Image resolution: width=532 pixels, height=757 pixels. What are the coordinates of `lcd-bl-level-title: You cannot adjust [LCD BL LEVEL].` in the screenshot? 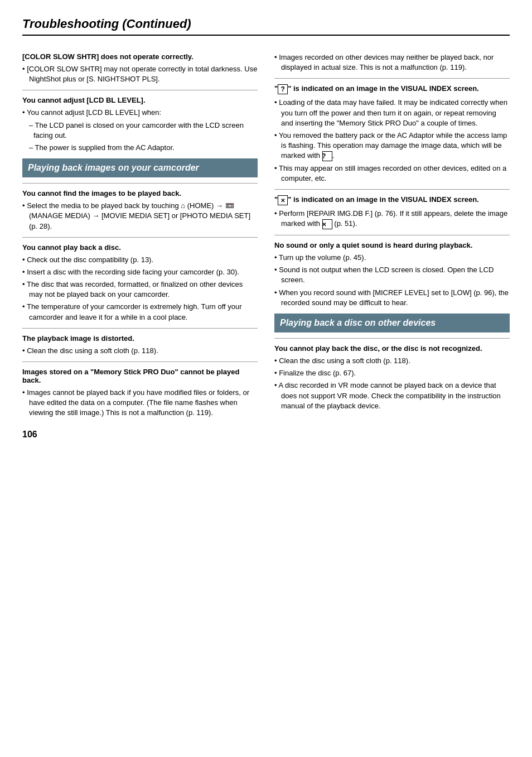 It's located at (140, 100).